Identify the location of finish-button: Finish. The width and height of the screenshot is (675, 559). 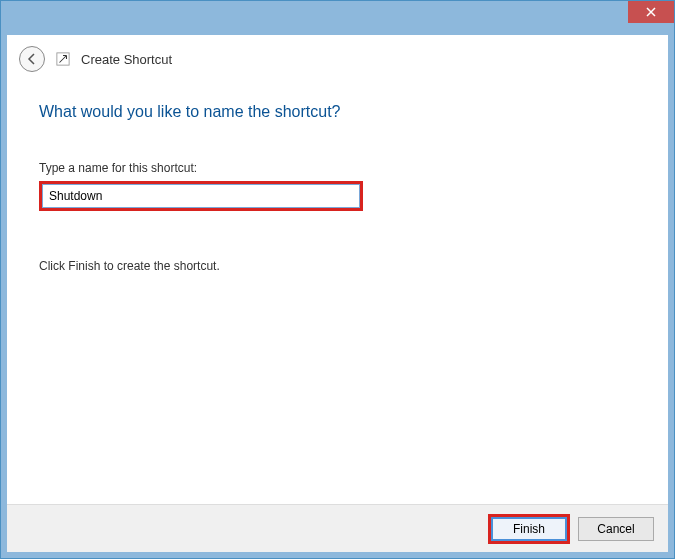
(529, 529).